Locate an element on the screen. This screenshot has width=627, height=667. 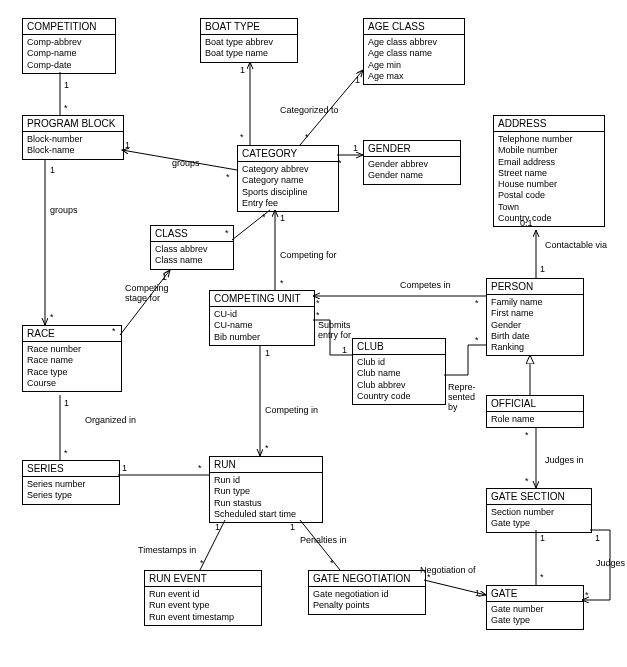
entity-gate: GATE Gate number Gate type is located at coordinates (535, 608).